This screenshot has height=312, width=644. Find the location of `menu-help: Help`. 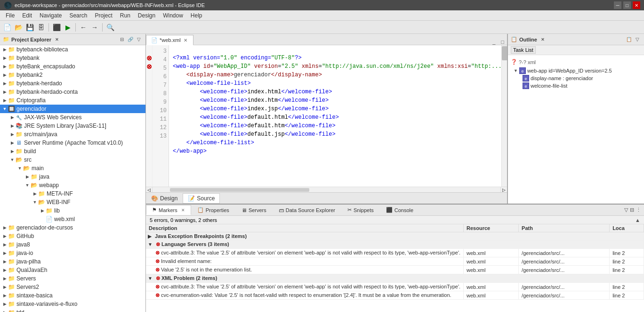

menu-help: Help is located at coordinates (197, 16).